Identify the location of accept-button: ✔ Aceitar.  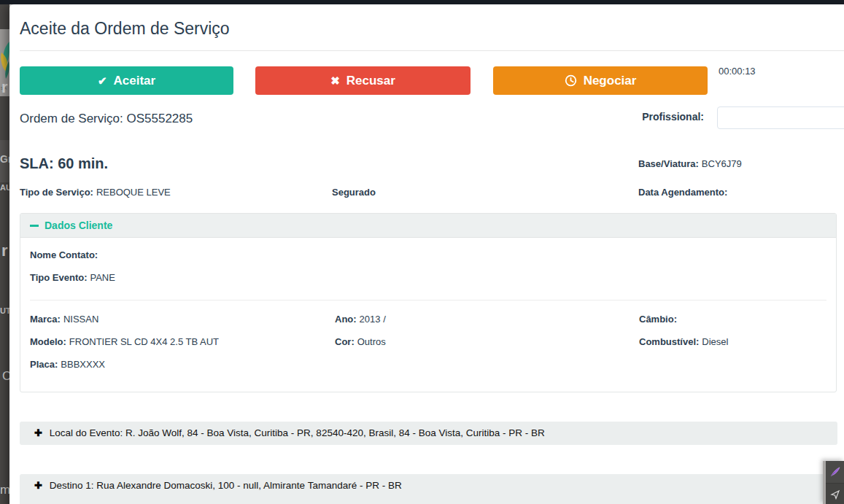
(127, 80).